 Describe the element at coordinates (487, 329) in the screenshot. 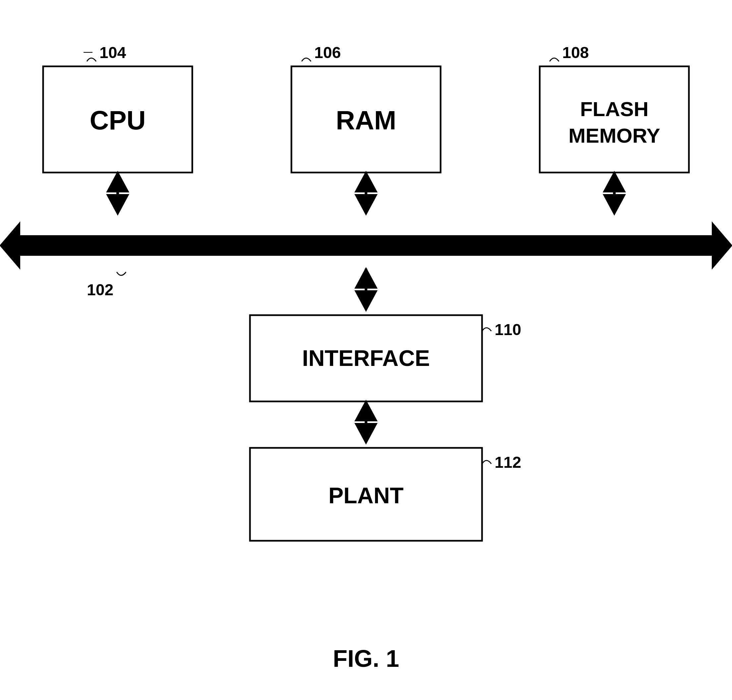

I see `ref-110-tick-mark` at that location.